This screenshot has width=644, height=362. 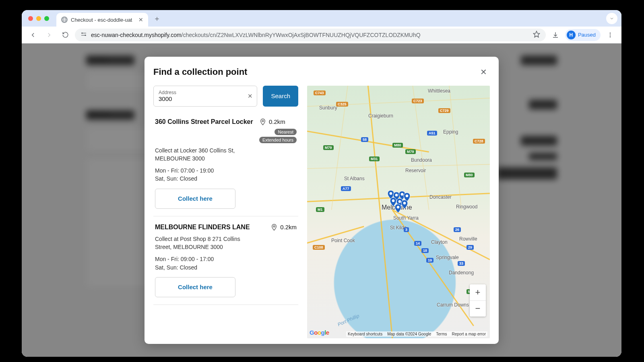 What do you see at coordinates (205, 93) in the screenshot?
I see `address-input-label: Address` at bounding box center [205, 93].